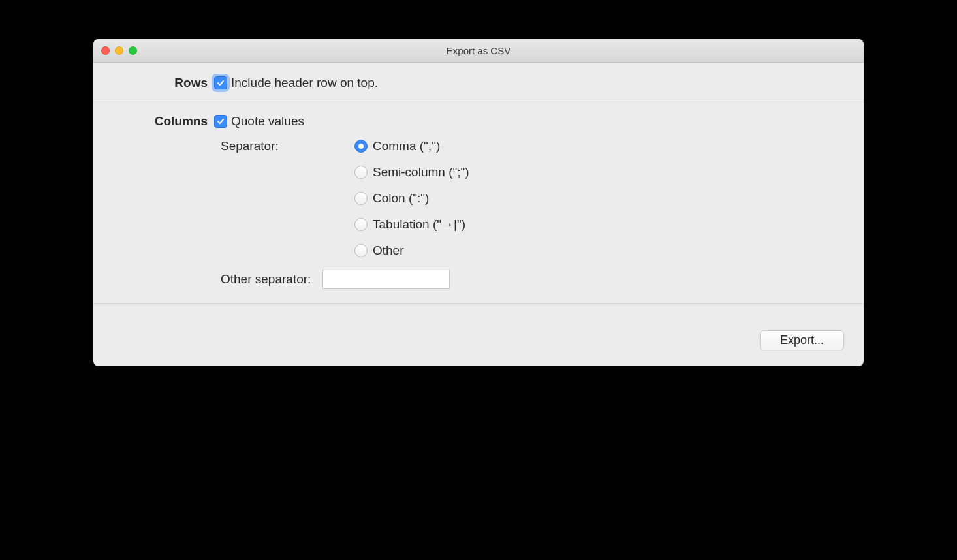  What do you see at coordinates (412, 251) in the screenshot?
I see `separator-option-other: Other` at bounding box center [412, 251].